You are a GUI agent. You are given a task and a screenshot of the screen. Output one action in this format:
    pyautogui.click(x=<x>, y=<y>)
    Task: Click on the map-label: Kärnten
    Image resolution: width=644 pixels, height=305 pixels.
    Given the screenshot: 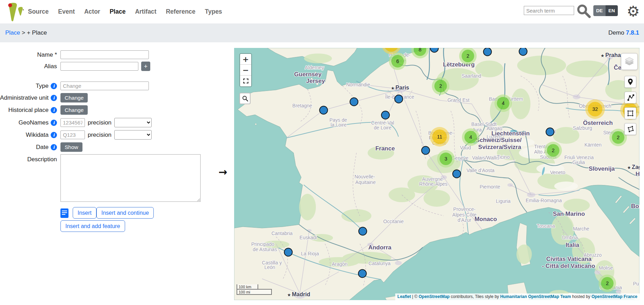 What is the action you would take?
    pyautogui.click(x=593, y=145)
    